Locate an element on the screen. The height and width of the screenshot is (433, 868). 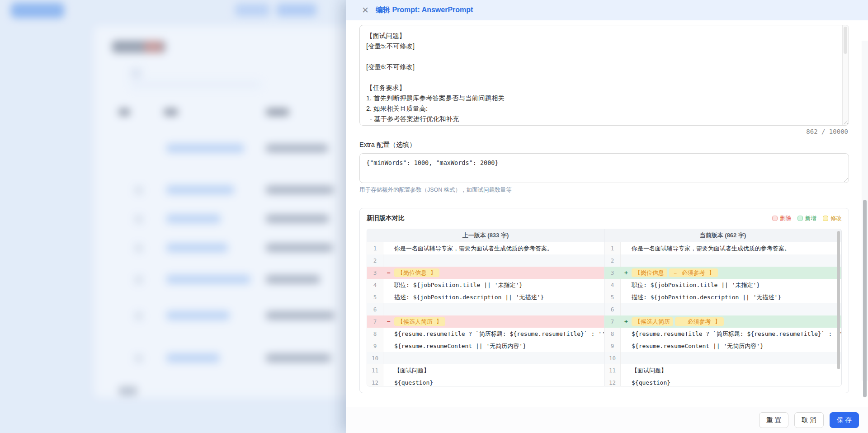
extra-config-field: {"minWords": 1000, "maxWords": 2000} is located at coordinates (604, 168).